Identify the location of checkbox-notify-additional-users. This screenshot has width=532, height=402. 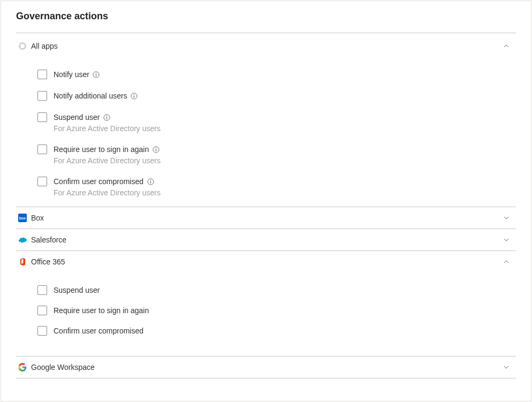
(42, 96).